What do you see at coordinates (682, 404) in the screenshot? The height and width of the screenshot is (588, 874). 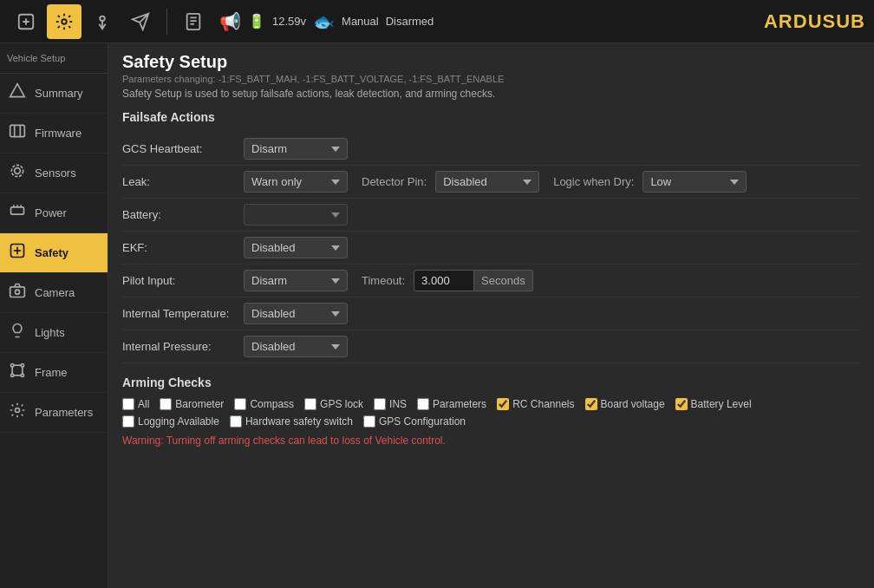 I see `check-battery-level-input` at bounding box center [682, 404].